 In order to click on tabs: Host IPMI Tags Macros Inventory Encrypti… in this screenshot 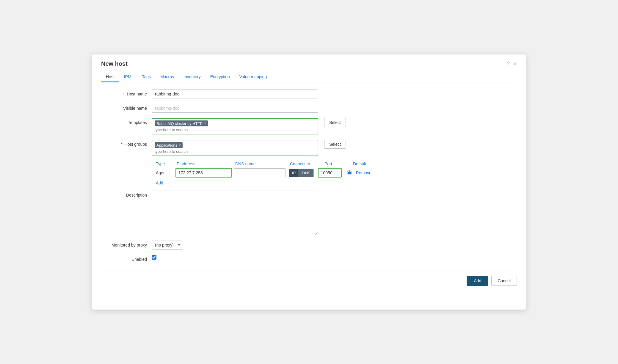, I will do `click(309, 77)`.